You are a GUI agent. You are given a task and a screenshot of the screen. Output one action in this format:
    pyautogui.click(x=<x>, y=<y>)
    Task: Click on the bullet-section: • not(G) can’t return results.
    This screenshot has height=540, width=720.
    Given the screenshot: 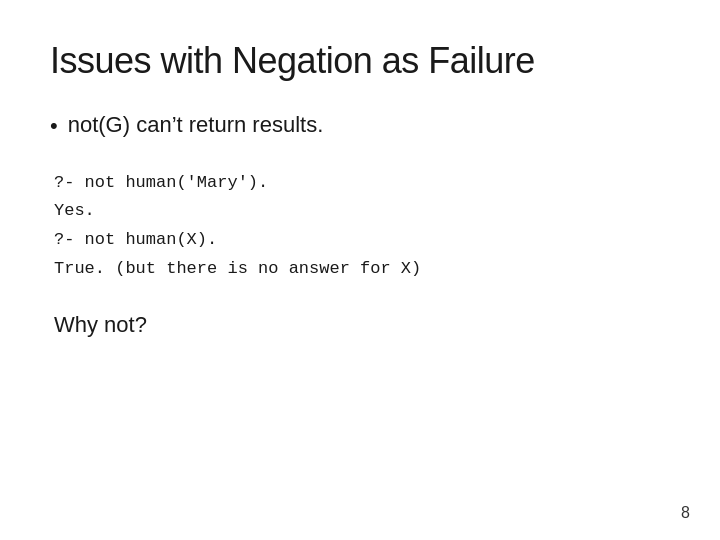 What is the action you would take?
    pyautogui.click(x=360, y=126)
    